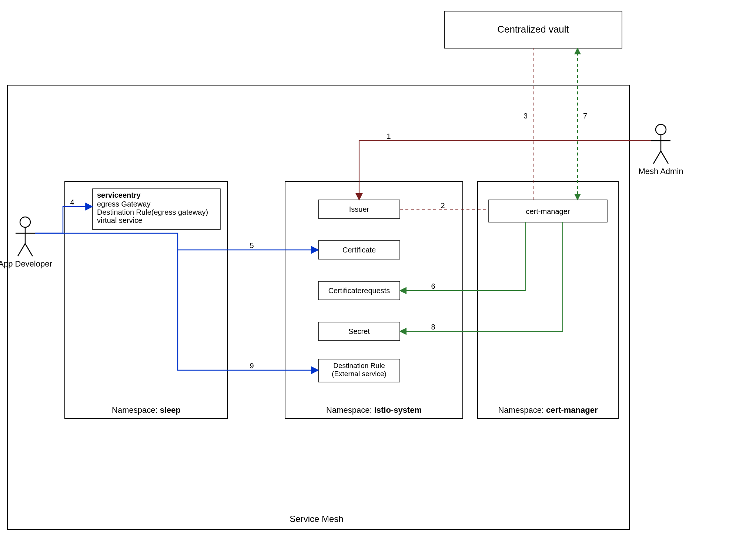 The height and width of the screenshot is (559, 756). What do you see at coordinates (119, 195) in the screenshot?
I see `serviceentry-title: serviceentry` at bounding box center [119, 195].